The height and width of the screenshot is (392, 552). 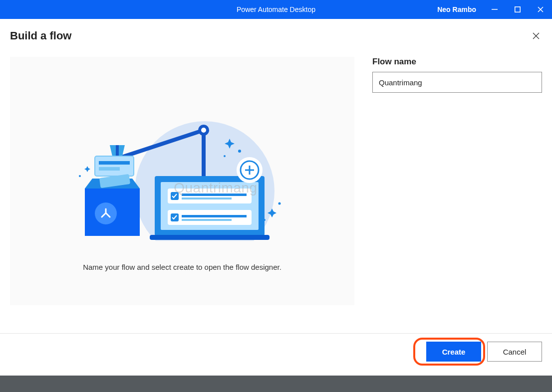 What do you see at coordinates (276, 9) in the screenshot?
I see `app-title: Power Automate Desktop` at bounding box center [276, 9].